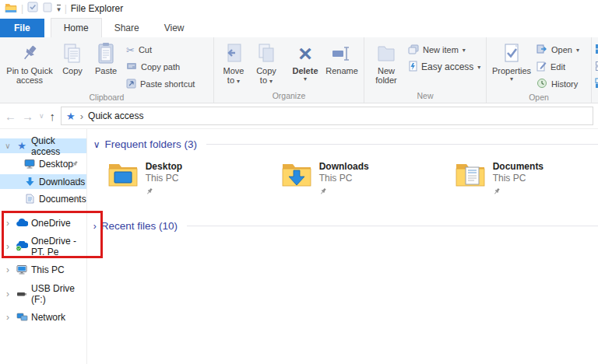  Describe the element at coordinates (297, 176) in the screenshot. I see `downloads-folder-icon` at that location.